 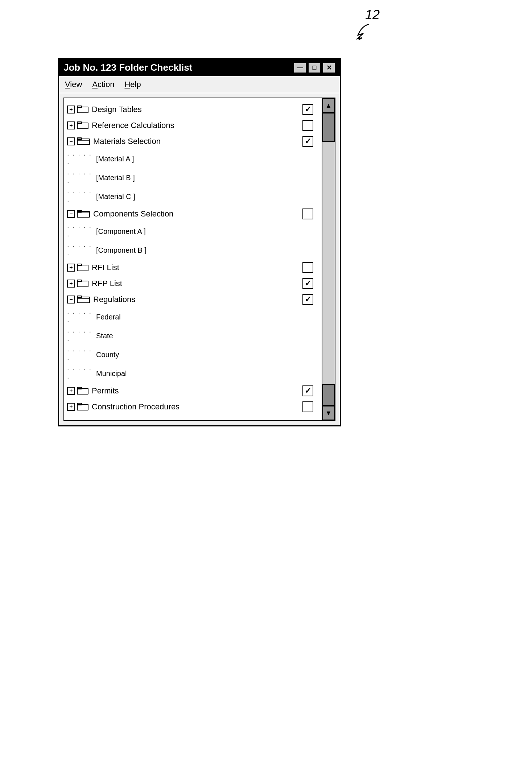 What do you see at coordinates (193, 250) in the screenshot?
I see `tree-item-component-b: · · · · · · [Component B ]` at bounding box center [193, 250].